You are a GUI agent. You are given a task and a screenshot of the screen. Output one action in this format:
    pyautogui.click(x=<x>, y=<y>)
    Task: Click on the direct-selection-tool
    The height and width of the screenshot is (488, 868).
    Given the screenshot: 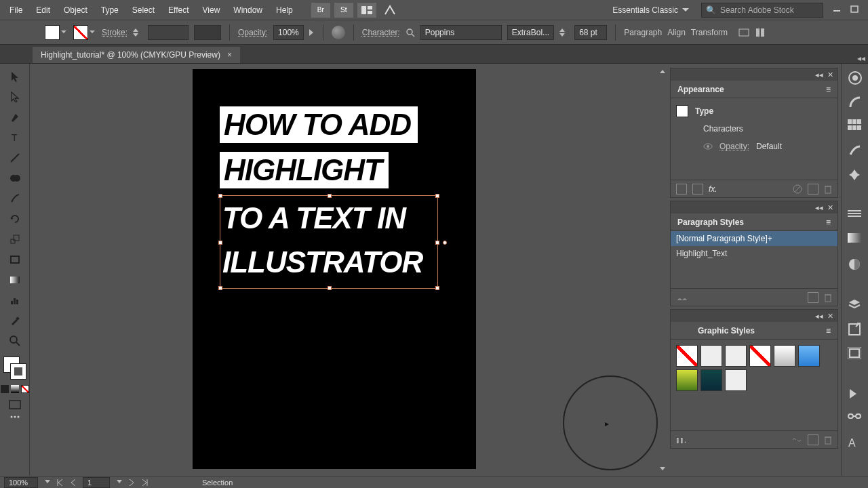 What is the action you would take?
    pyautogui.click(x=15, y=97)
    